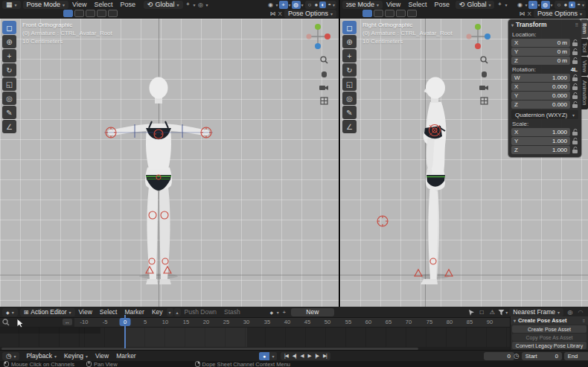 This screenshot has width=588, height=367. I want to click on rotation-mode-dropdown: Quaternion (WXYZ)▾, so click(545, 115).